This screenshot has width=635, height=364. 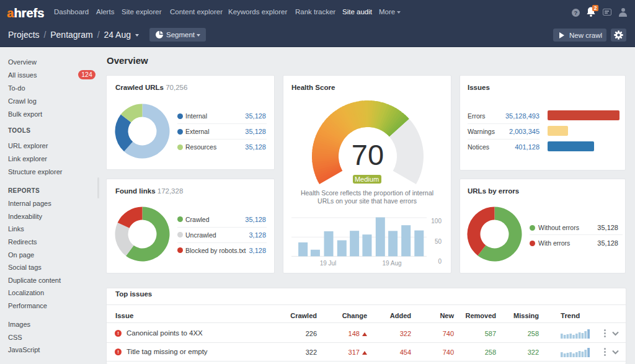 I want to click on svg-text: 19 Aug, so click(x=392, y=263).